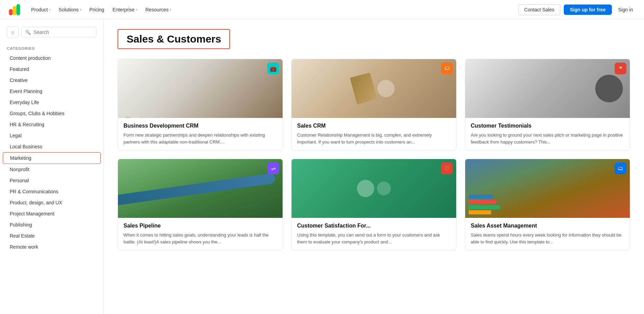  I want to click on card-5: 🗂Sales Asset ManagementSales teams spend…, so click(548, 205).